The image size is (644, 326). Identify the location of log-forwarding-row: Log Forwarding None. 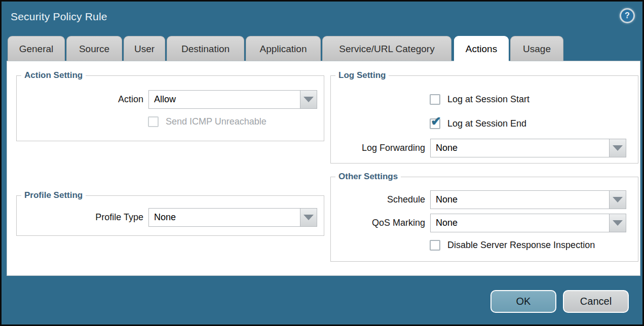
(478, 148).